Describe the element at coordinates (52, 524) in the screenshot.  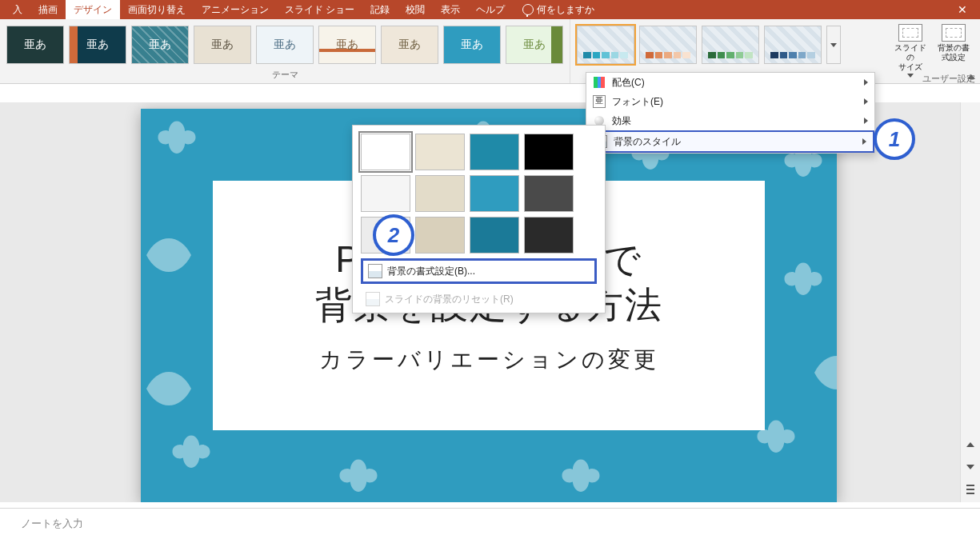
I see `notes-placeholder: ノートを入力` at that location.